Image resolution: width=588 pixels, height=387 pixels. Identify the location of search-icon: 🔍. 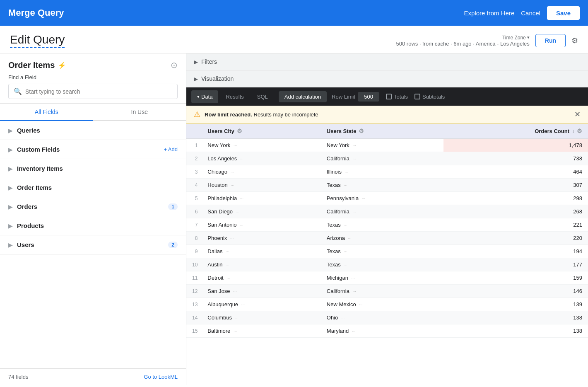
(18, 91).